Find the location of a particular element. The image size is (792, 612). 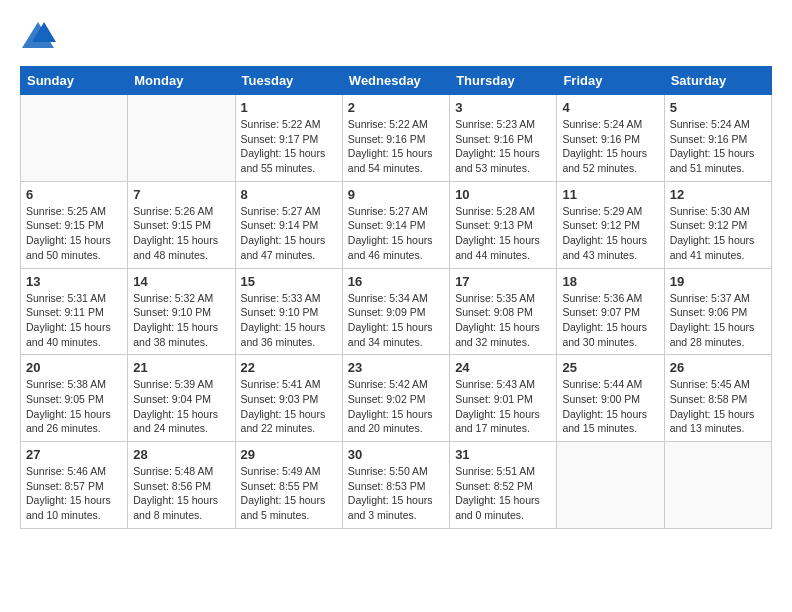

day-cell: 26Sunrise: 5:45 AM Sunset: 8:58 PM Dayli… is located at coordinates (718, 398).